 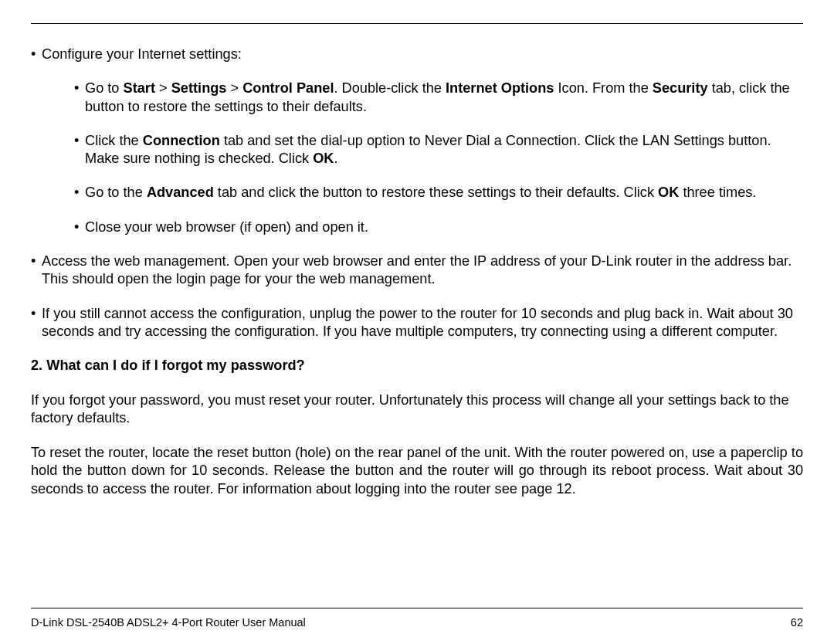 I want to click on bold-settings: Settings, so click(x=199, y=88).